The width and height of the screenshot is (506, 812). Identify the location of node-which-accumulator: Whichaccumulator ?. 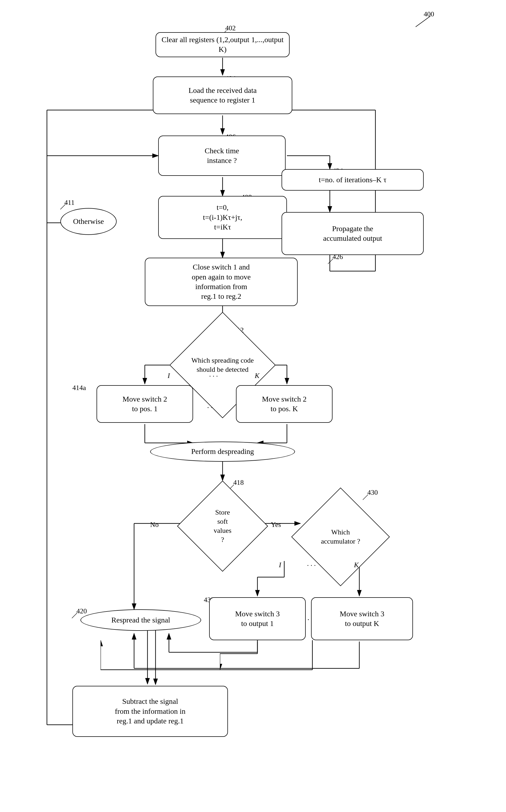
(341, 537).